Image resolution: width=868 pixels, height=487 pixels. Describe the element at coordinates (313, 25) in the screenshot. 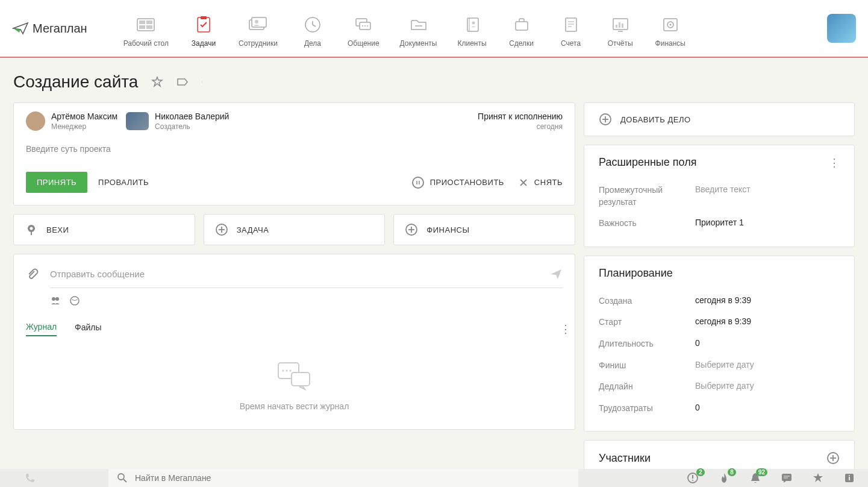

I see `clock-icon` at that location.